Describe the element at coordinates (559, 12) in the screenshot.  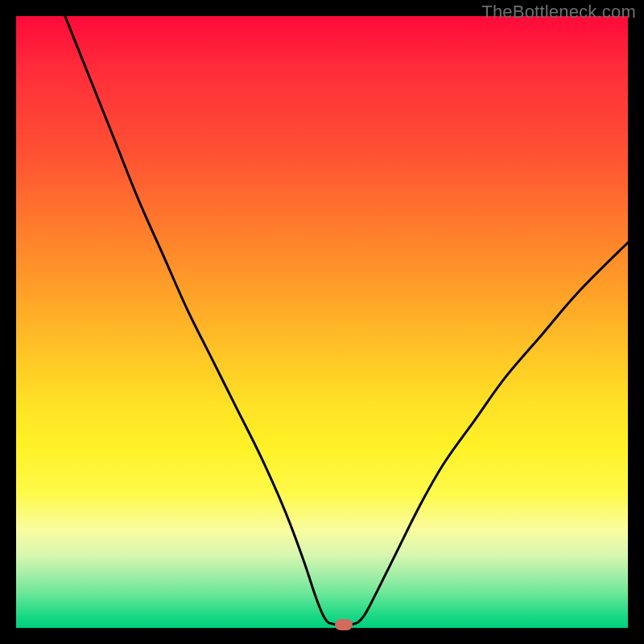
I see `watermark: TheBottleneck.com` at that location.